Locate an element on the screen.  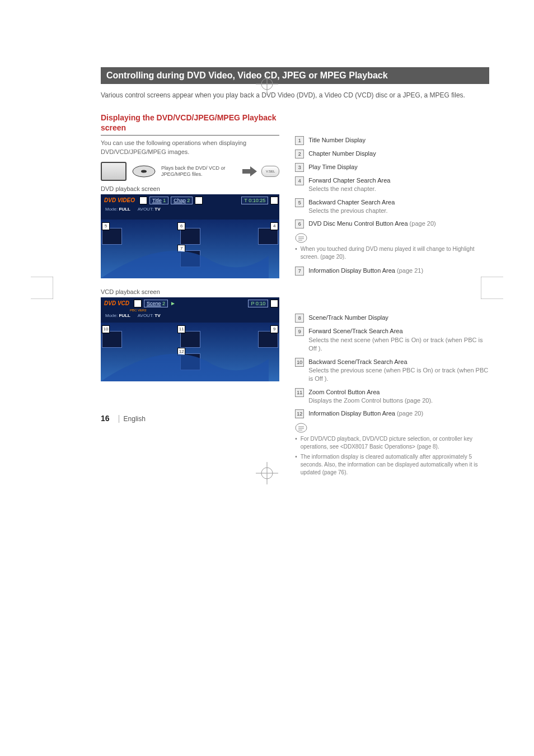
intro-text: Various control screens appear when you … is located at coordinates (295, 95).